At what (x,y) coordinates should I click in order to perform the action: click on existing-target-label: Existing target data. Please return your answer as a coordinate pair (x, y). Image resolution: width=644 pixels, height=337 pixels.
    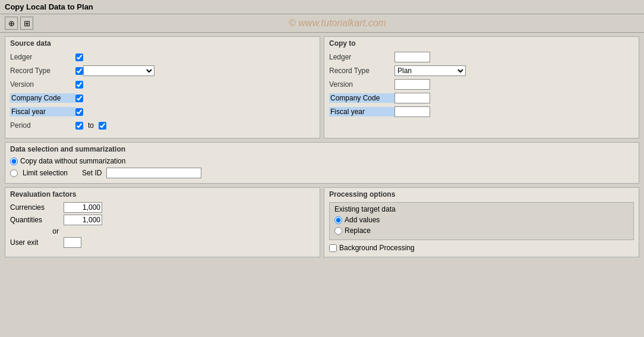
    Looking at the image, I should click on (481, 209).